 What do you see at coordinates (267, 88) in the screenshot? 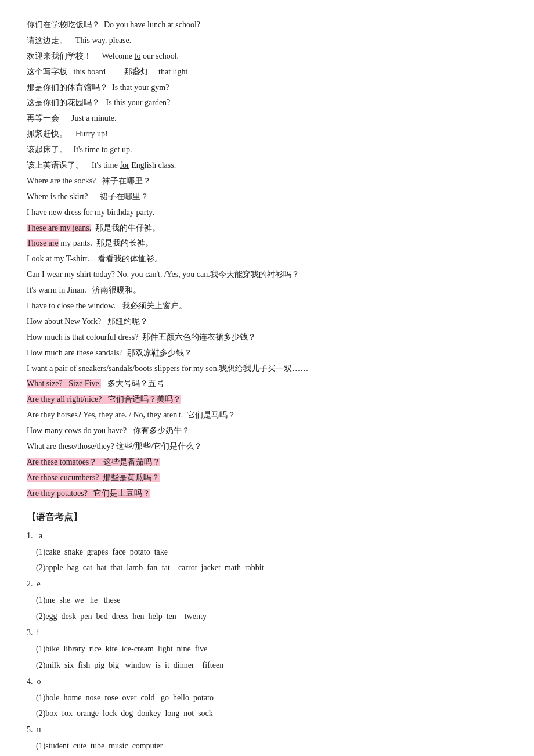
I see `line-5: 那是你们的体育馆吗？ Is that your gym?` at bounding box center [267, 88].